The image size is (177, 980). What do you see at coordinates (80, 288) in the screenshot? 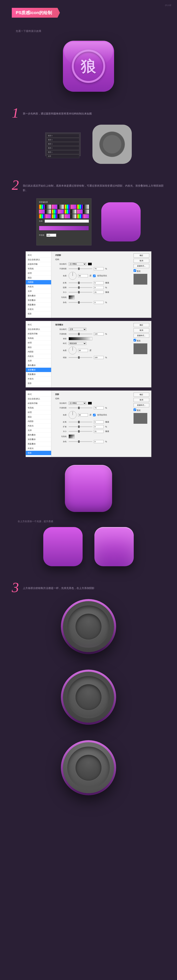
I see `choke-slider` at bounding box center [80, 288].